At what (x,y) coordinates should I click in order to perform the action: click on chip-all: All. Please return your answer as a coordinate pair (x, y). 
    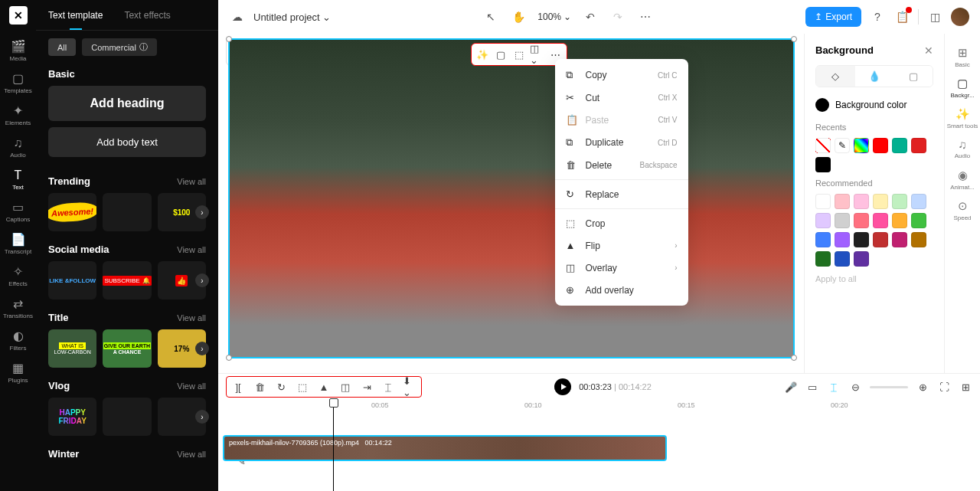
    Looking at the image, I should click on (62, 47).